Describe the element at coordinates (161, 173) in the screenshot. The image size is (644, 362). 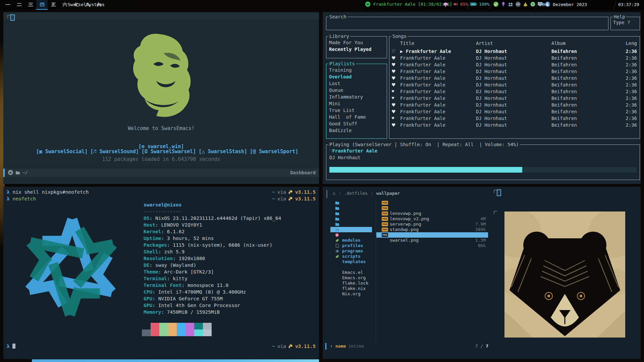
I see `emacs-modeline: e ~/ Dashboard` at that location.